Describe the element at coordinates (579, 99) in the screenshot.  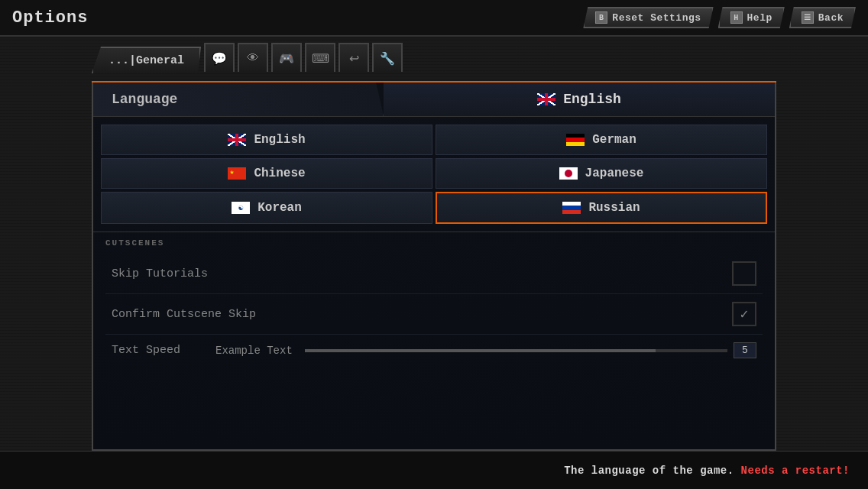
I see `language-value-button: English` at that location.